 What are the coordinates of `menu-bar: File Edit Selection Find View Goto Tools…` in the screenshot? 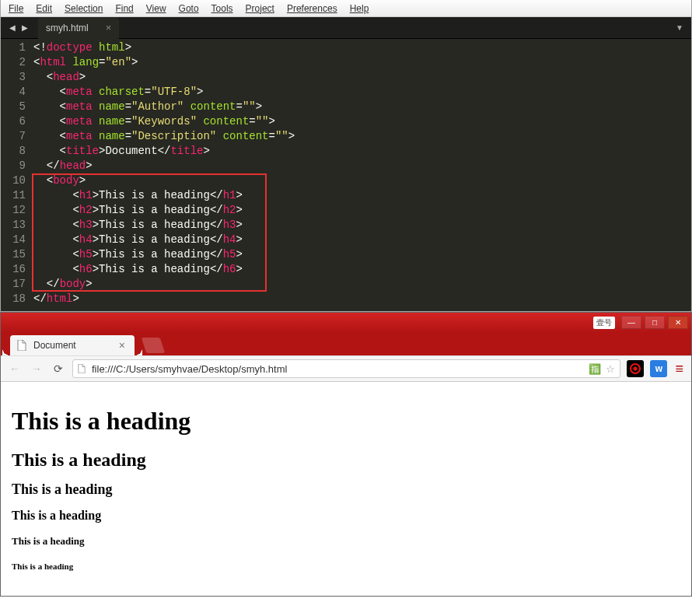 It's located at (346, 9).